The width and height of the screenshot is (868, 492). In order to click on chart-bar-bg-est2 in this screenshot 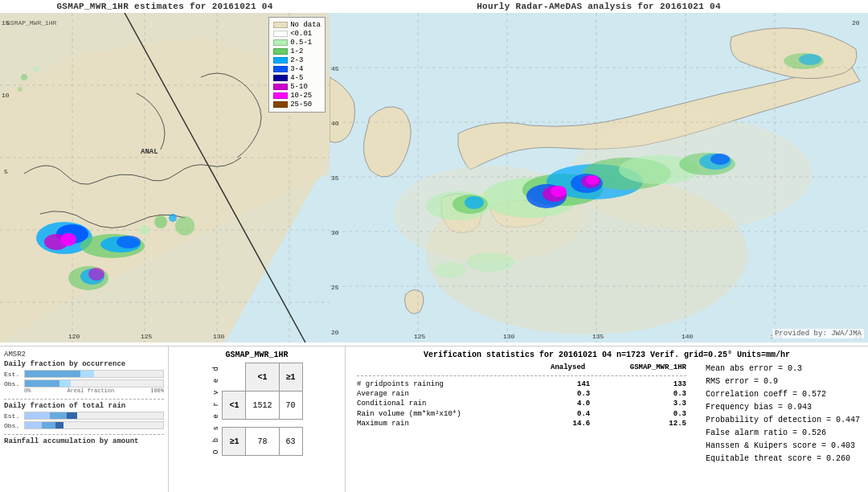, I will do `click(94, 416)`.